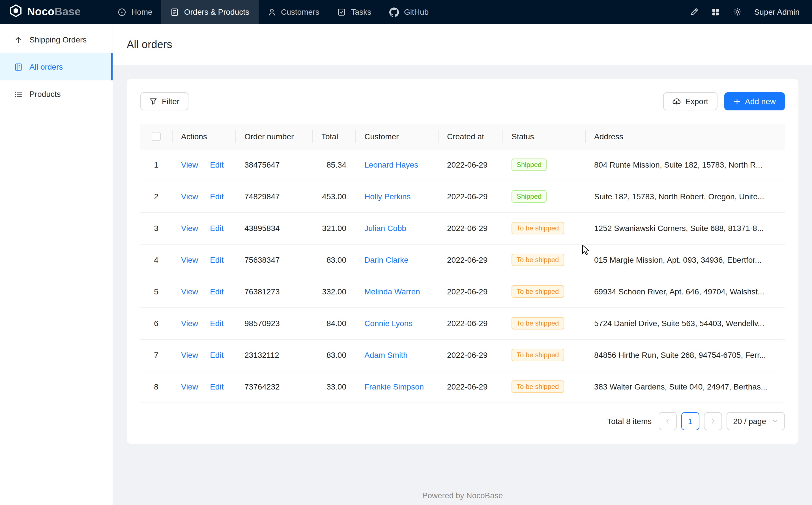  I want to click on filter-button: Filter, so click(164, 102).